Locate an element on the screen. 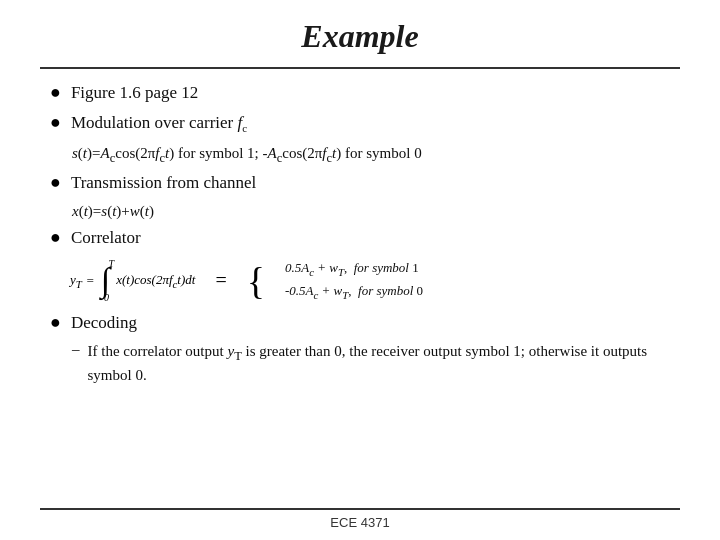  top-divider is located at coordinates (360, 68).